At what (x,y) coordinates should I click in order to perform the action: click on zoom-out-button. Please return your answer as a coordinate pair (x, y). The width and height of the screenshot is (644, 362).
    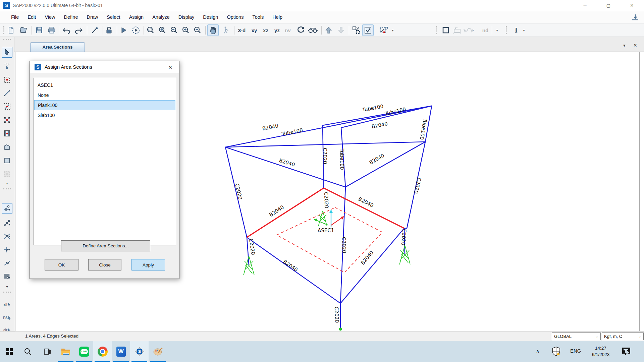
    Looking at the image, I should click on (197, 30).